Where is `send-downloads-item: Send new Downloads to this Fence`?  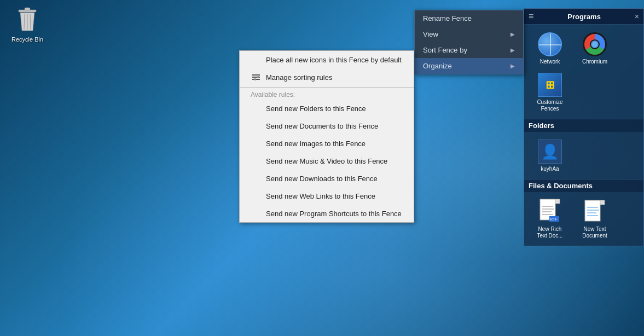 send-downloads-item: Send new Downloads to this Fence is located at coordinates (327, 178).